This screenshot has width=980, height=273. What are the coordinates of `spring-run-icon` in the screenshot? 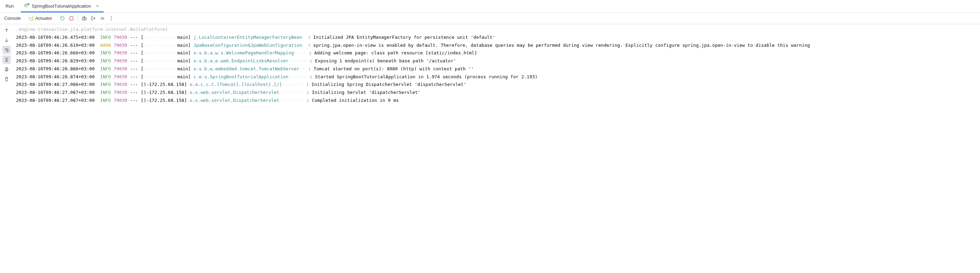 It's located at (27, 6).